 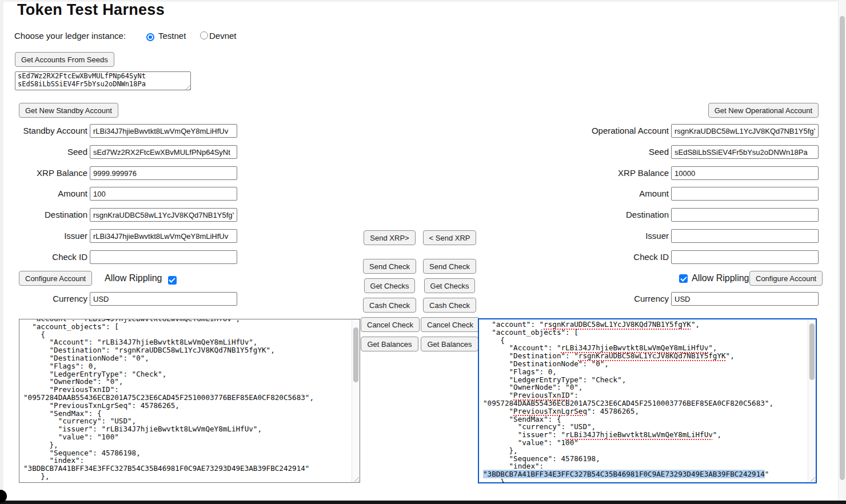 What do you see at coordinates (449, 344) in the screenshot?
I see `operational-get-balances-button: Get Balances` at bounding box center [449, 344].